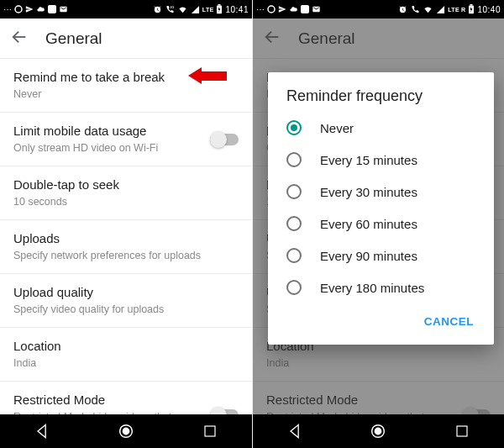 The image size is (504, 448). What do you see at coordinates (449, 321) in the screenshot?
I see `cancel-button: CANCEL` at bounding box center [449, 321].